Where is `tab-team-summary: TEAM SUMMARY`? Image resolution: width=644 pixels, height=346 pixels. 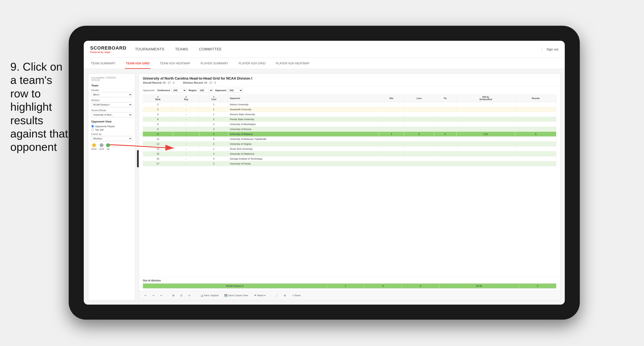 tab-team-summary: TEAM SUMMARY is located at coordinates (104, 63).